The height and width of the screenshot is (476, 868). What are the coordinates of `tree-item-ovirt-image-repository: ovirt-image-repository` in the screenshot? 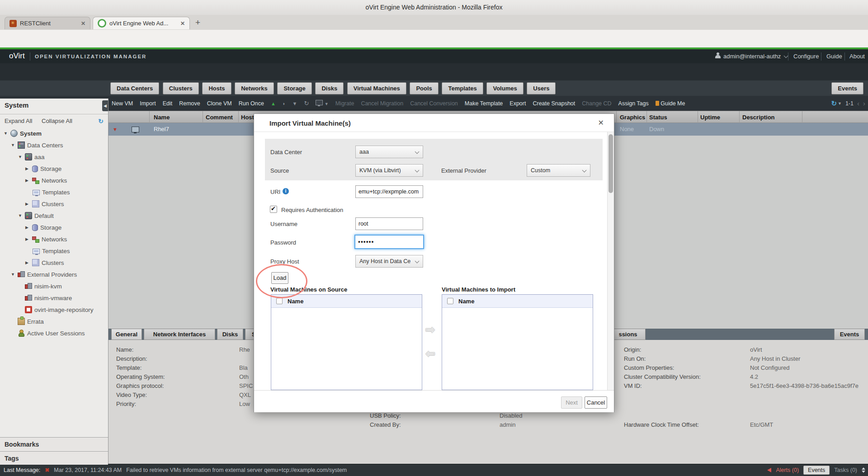 It's located at (54, 310).